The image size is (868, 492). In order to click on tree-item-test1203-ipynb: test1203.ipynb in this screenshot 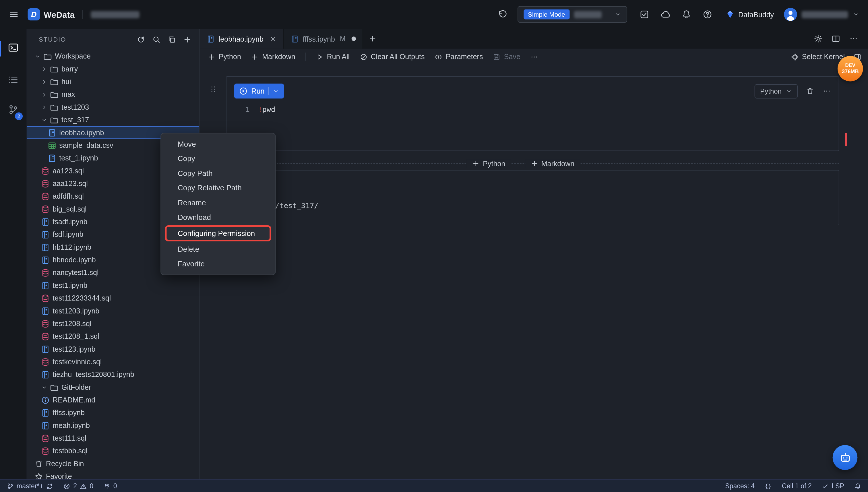, I will do `click(113, 311)`.